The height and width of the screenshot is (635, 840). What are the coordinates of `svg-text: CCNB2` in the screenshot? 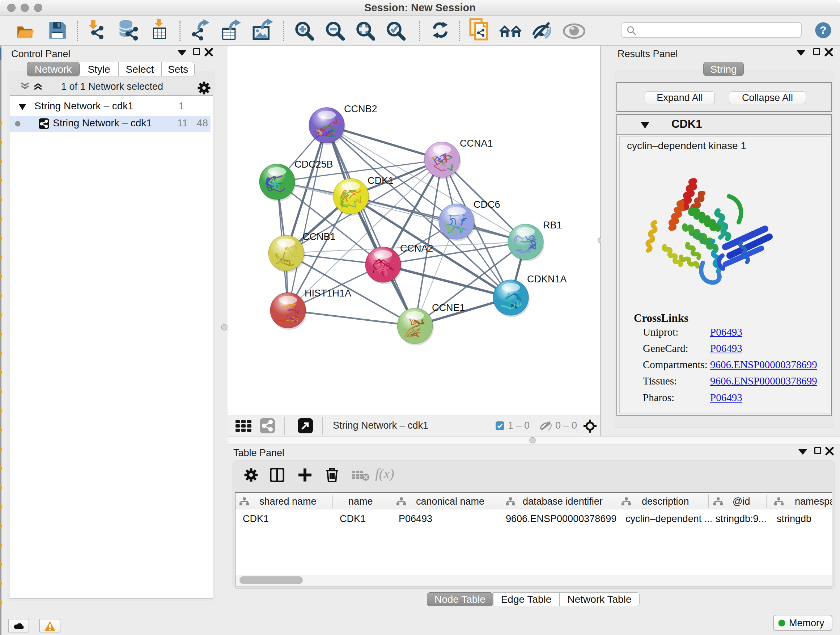 It's located at (361, 109).